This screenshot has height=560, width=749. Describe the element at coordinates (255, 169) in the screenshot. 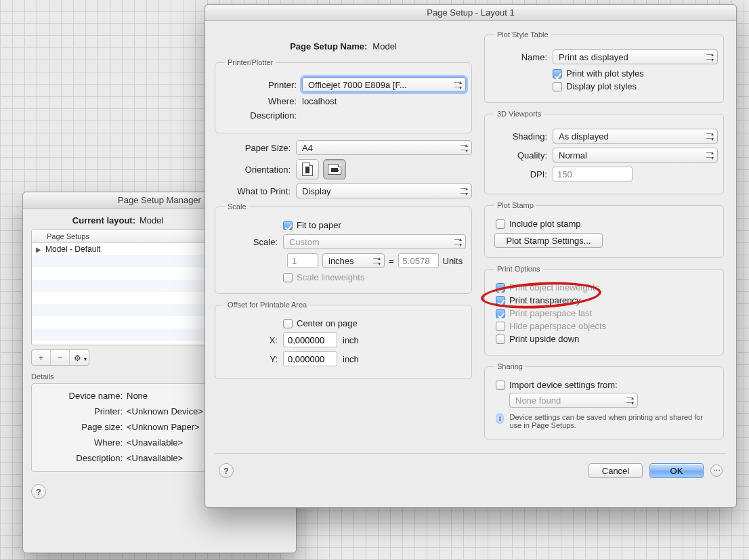

I see `orientation-label: Orientation:` at that location.